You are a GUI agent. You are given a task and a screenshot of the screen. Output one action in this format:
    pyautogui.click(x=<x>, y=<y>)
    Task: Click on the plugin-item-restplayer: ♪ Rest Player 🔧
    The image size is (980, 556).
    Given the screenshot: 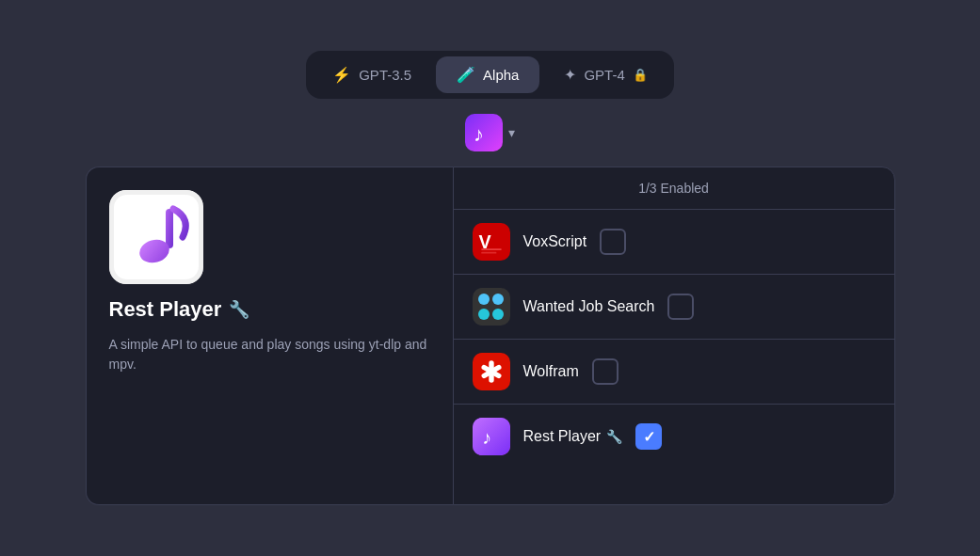 What is the action you would take?
    pyautogui.click(x=674, y=437)
    